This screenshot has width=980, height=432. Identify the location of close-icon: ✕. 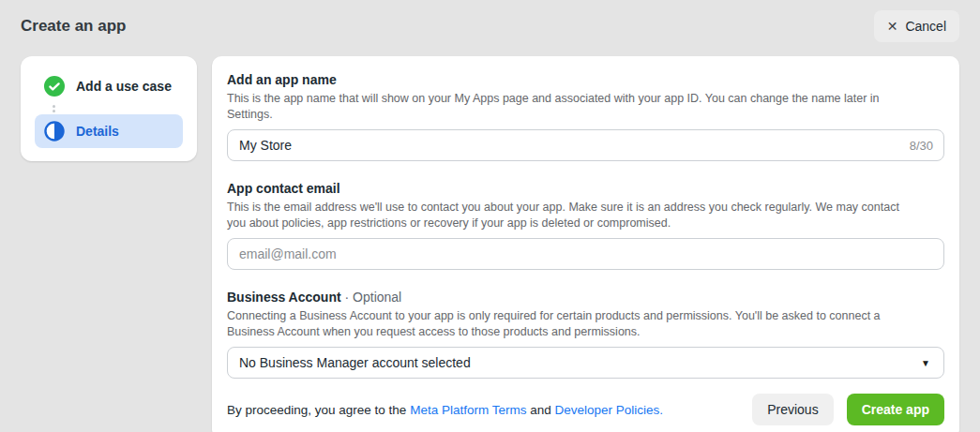
(893, 26).